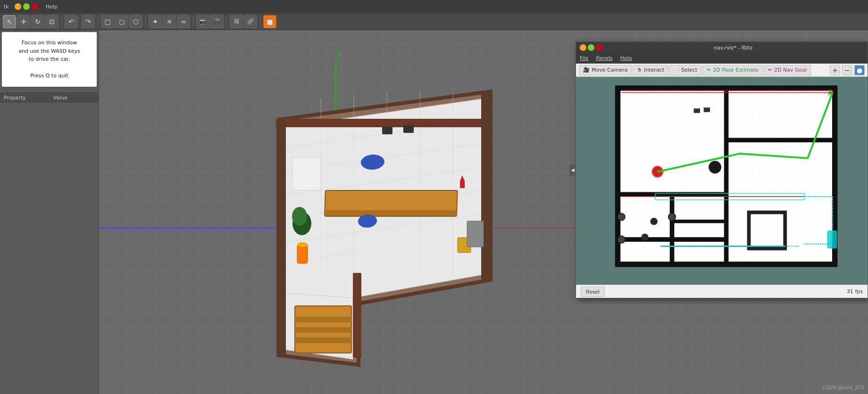 The height and width of the screenshot is (394, 868). What do you see at coordinates (787, 70) in the screenshot?
I see `nav-goal-button: ✏ 2D Nav Goal` at bounding box center [787, 70].